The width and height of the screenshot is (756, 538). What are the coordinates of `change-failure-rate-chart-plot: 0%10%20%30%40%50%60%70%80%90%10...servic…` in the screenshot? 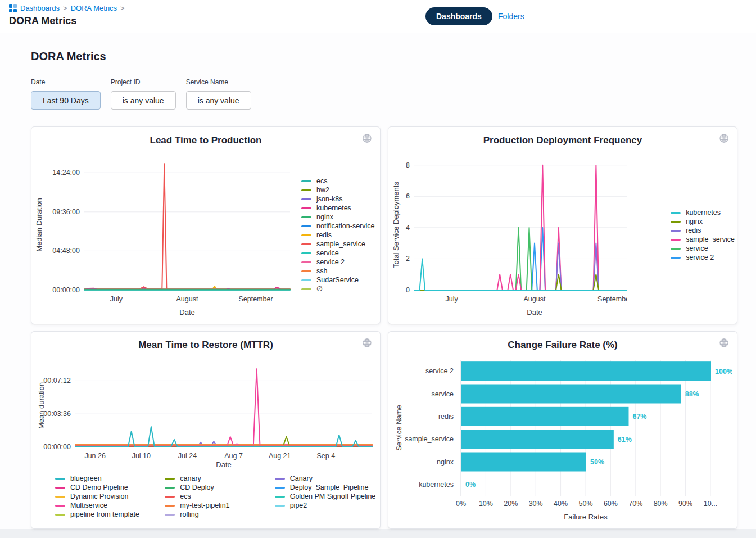 It's located at (563, 441).